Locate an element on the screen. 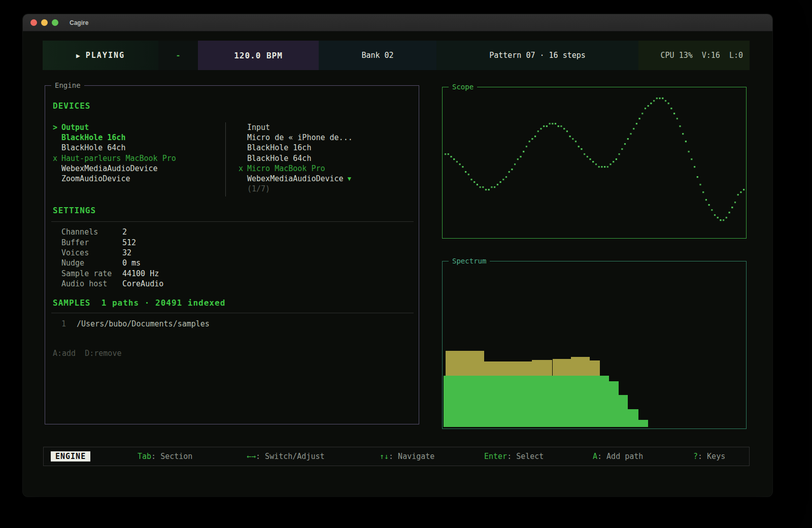 This screenshot has width=812, height=528. maximize-button is located at coordinates (55, 22).